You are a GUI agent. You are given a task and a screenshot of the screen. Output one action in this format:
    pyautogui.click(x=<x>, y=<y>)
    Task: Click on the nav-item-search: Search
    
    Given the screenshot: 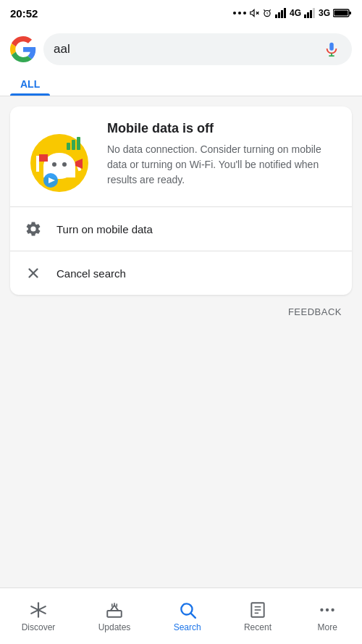 What is the action you would take?
    pyautogui.click(x=188, y=616)
    